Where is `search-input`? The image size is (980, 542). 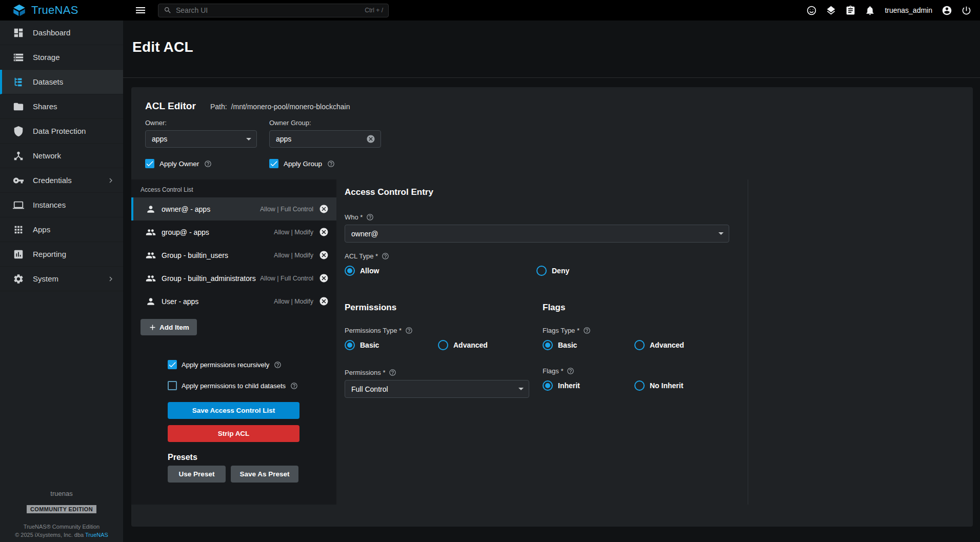 search-input is located at coordinates (268, 10).